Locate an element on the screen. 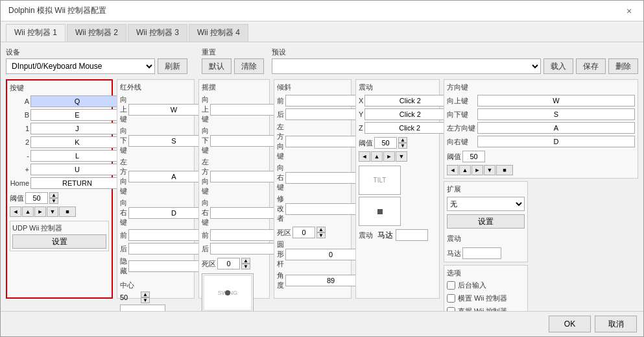  key-input-b is located at coordinates (77, 115).